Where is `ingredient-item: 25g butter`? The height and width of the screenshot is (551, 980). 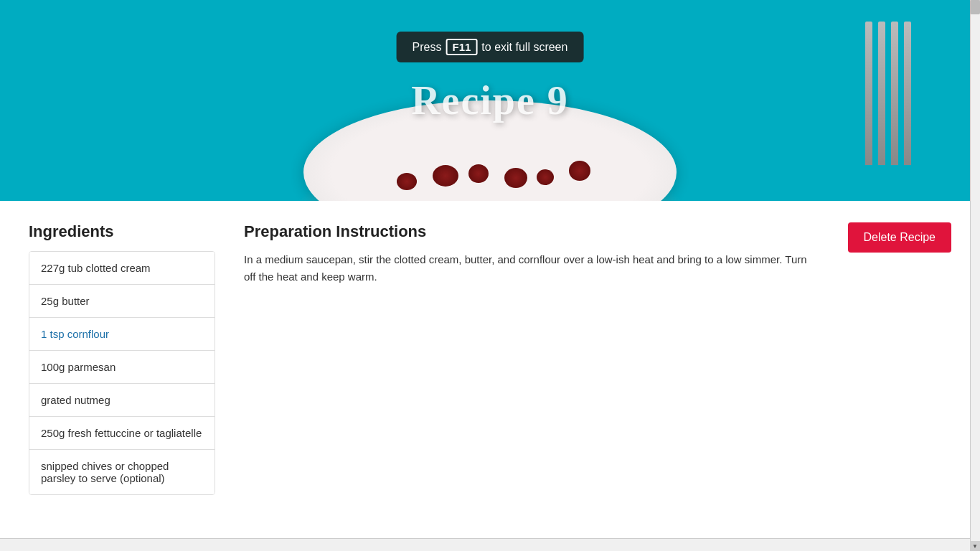
ingredient-item: 25g butter is located at coordinates (122, 301).